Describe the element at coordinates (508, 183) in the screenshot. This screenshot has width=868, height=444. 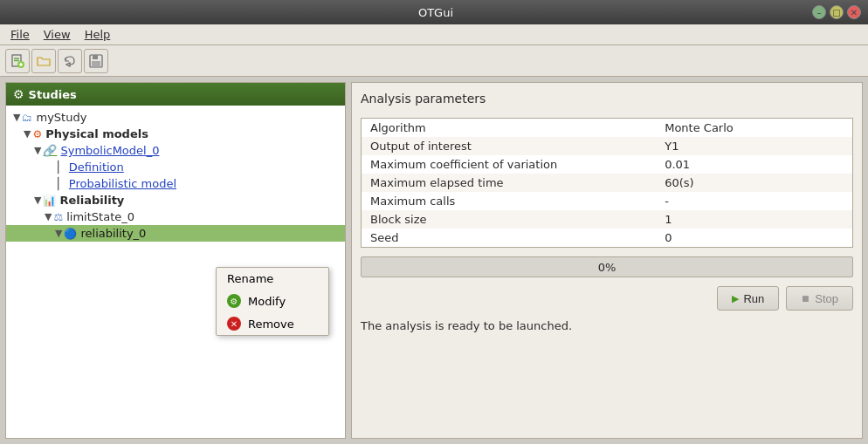
I see `param-key-3: Maximum elapsed time` at that location.